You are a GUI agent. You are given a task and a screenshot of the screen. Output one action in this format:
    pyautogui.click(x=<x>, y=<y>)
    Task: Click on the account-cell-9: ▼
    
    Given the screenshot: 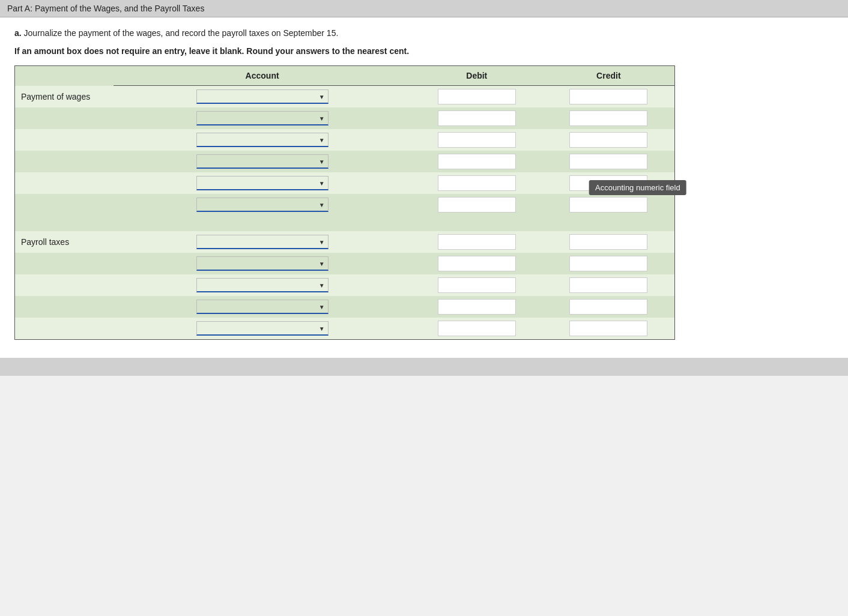 What is the action you would take?
    pyautogui.click(x=262, y=285)
    